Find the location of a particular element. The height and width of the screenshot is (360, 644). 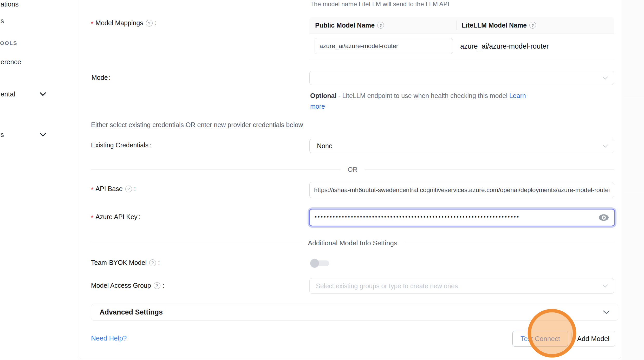

team-byok-toggle is located at coordinates (320, 263).